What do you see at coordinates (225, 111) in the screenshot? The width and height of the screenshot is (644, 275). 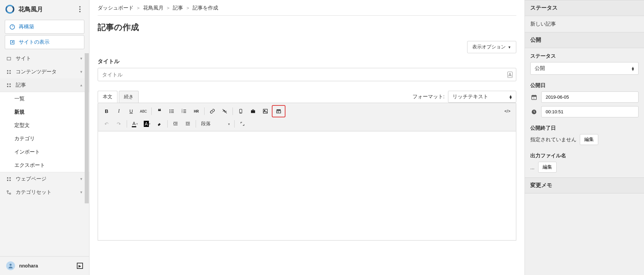 I see `unlink-icon` at bounding box center [225, 111].